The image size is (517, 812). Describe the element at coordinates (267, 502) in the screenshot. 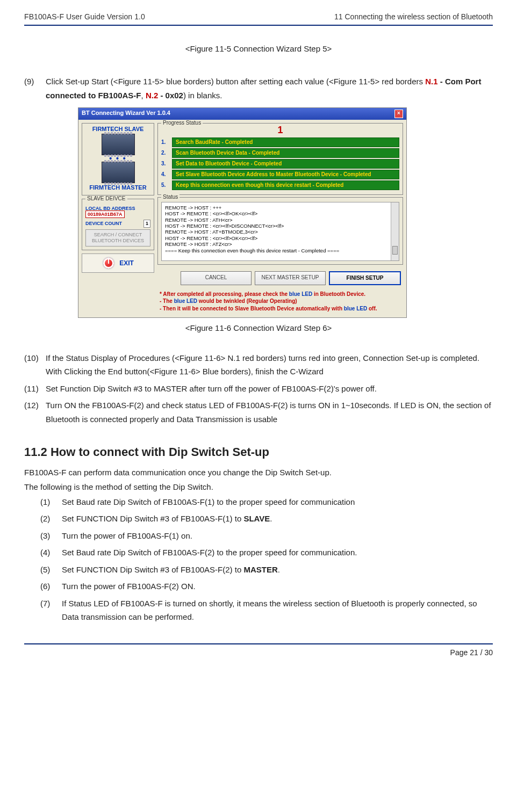

I see `list-item-1: (1) Set Baud rate Dip Switch of FB100AS-…` at that location.